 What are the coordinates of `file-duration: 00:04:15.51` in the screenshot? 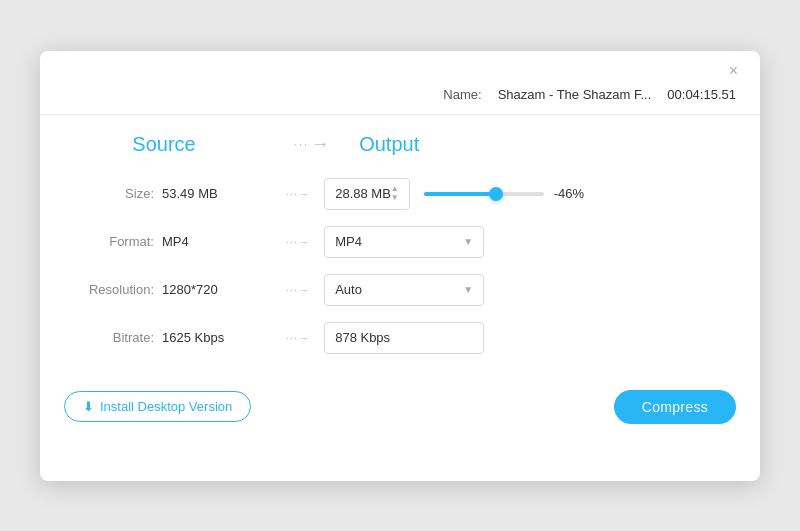 It's located at (702, 94).